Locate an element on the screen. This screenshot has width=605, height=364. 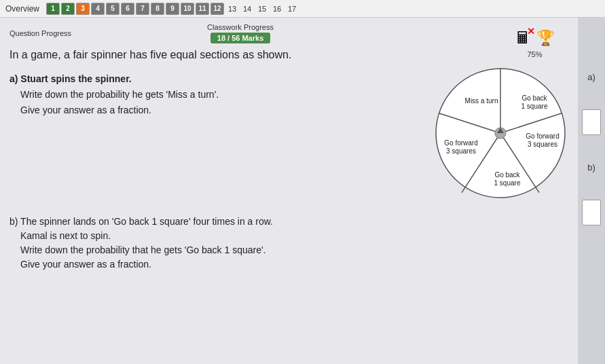
part-b-line2: Kamal is next to spin. is located at coordinates (289, 236).